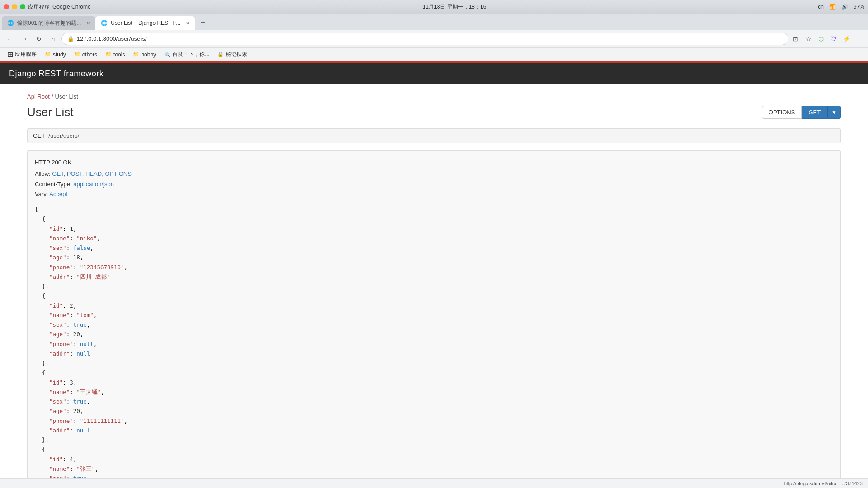 This screenshot has width=868, height=488. What do you see at coordinates (434, 174) in the screenshot?
I see `response-allow-line: Allow: GET, POST, HEAD, OPTIONS` at bounding box center [434, 174].